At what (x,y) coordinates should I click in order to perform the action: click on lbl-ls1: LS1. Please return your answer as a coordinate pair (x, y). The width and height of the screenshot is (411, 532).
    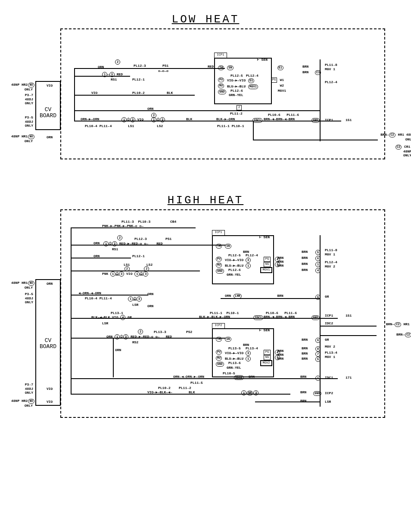
    Looking at the image, I should click on (131, 126).